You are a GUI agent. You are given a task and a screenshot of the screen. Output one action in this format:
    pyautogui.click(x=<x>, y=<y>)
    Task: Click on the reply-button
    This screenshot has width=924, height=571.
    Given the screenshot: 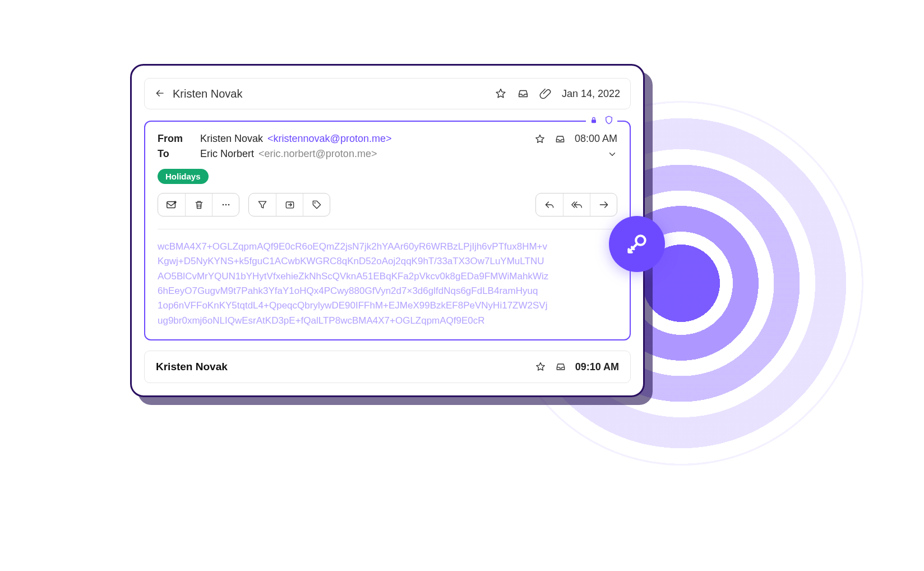 What is the action you would take?
    pyautogui.click(x=549, y=205)
    